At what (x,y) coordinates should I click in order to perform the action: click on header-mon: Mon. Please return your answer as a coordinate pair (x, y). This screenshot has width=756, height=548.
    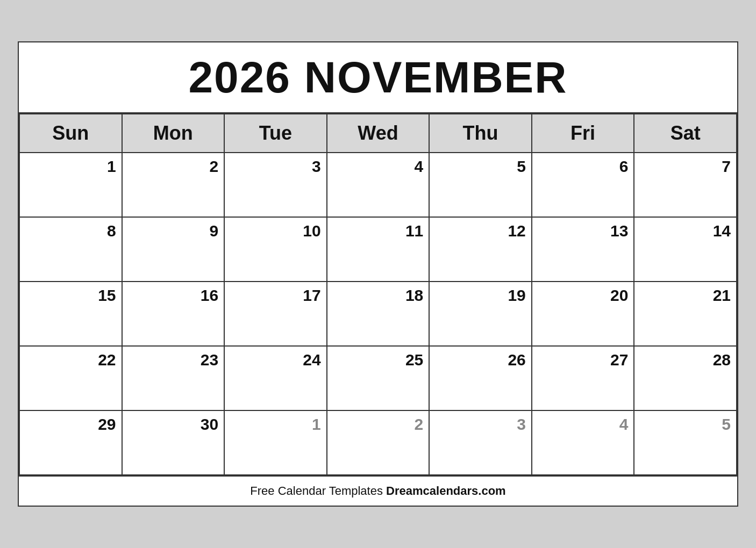
    Looking at the image, I should click on (173, 133).